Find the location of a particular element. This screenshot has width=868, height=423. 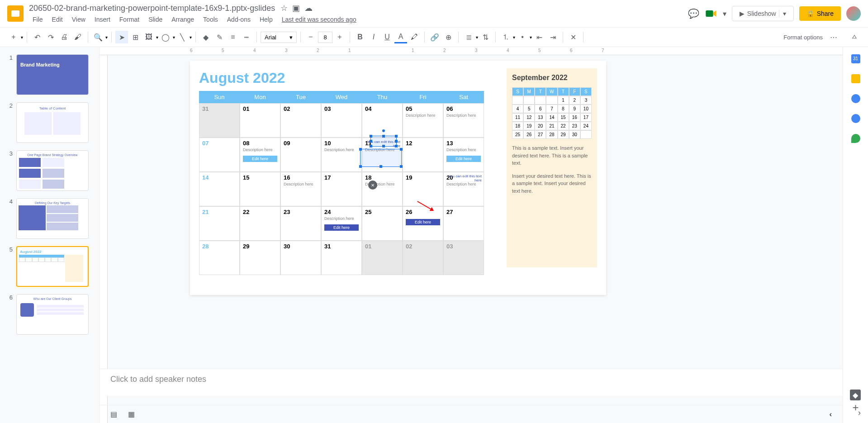

slide-thumb-1: Brand Marketing is located at coordinates (52, 75).